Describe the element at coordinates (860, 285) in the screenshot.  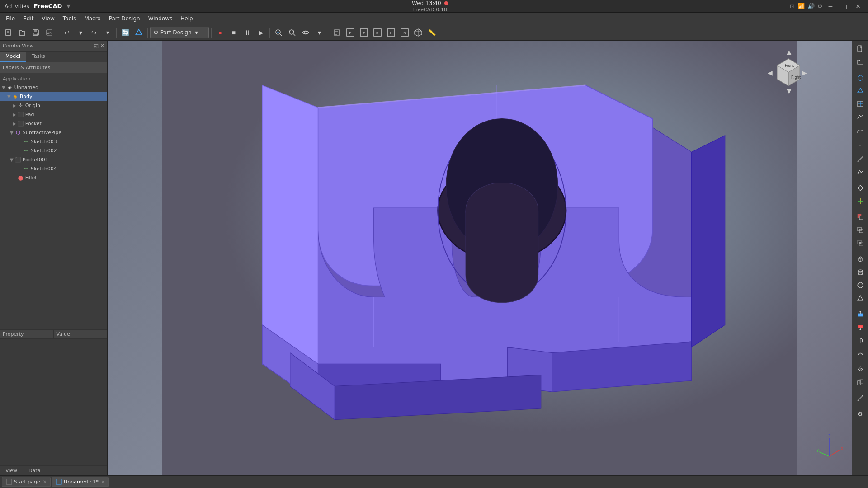
I see `rt-sphere-button` at that location.